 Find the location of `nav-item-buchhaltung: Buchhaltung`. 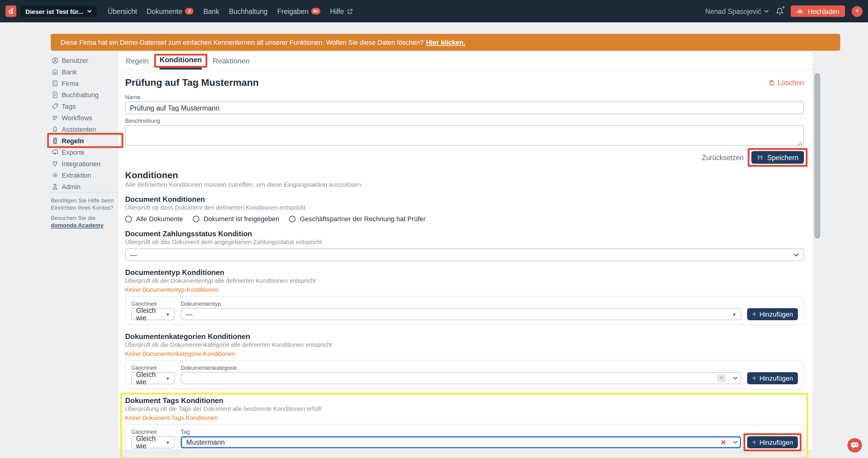

nav-item-buchhaltung: Buchhaltung is located at coordinates (248, 11).